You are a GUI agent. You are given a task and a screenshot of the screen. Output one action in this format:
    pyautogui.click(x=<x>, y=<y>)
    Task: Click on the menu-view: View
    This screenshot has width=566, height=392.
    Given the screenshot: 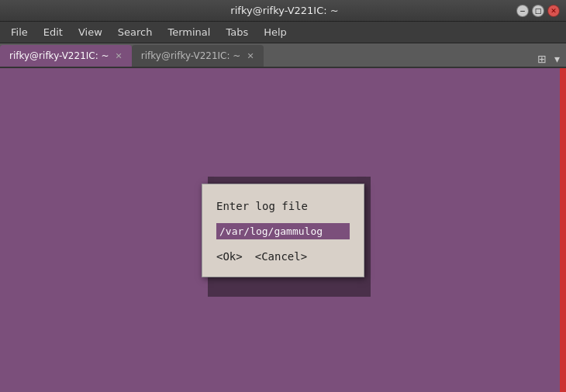 What is the action you would take?
    pyautogui.click(x=90, y=33)
    